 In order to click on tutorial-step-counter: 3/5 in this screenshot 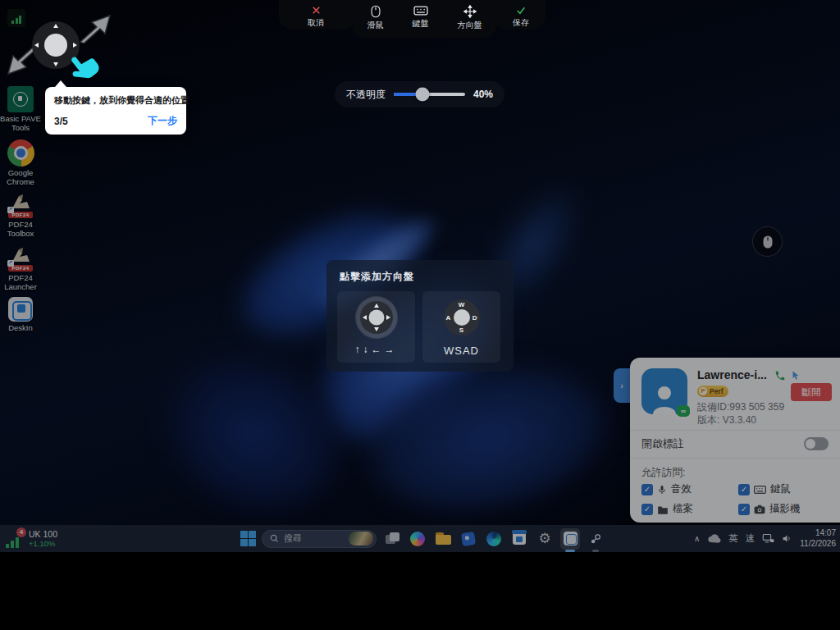, I will do `click(61, 121)`.